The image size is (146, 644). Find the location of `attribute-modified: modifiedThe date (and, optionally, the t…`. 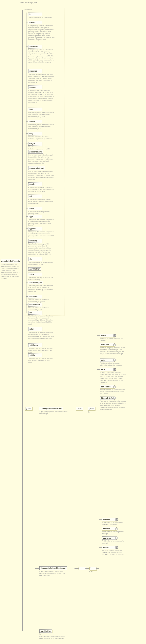

attribute-modified: modifiedThe date (and, optionally, the t… is located at coordinates (41, 76).